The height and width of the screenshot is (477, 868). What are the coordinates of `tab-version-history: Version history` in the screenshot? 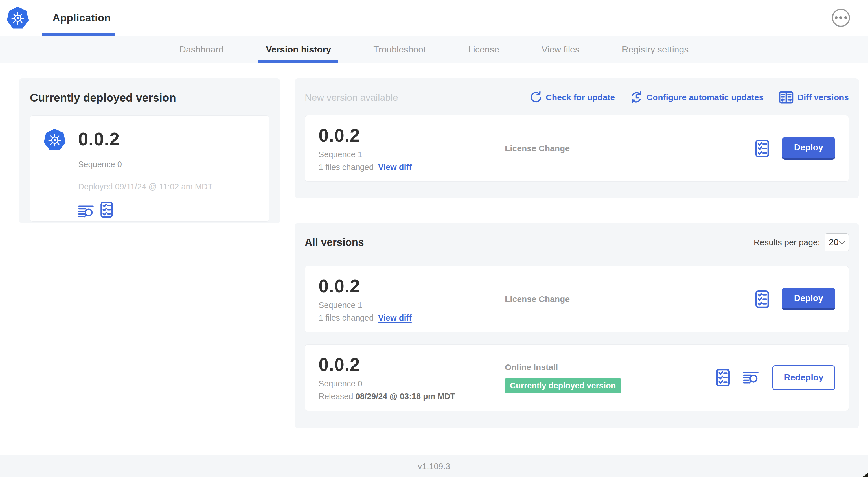 It's located at (299, 49).